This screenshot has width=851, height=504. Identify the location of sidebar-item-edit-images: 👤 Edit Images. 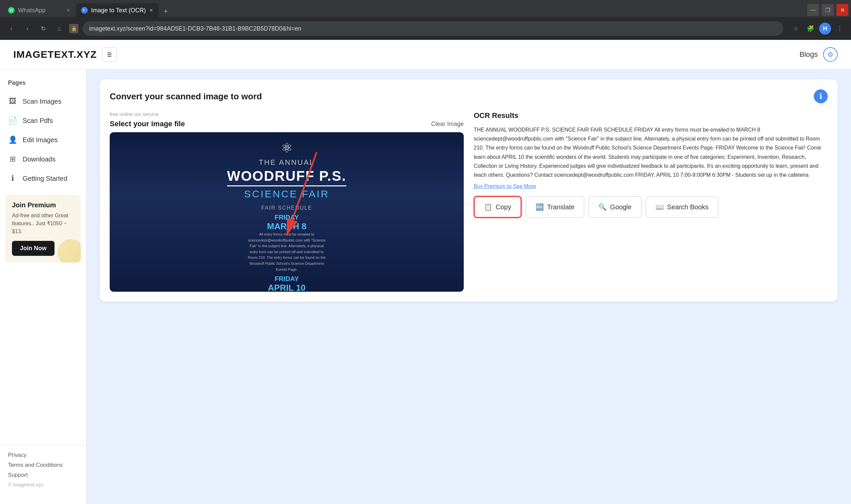
(43, 140).